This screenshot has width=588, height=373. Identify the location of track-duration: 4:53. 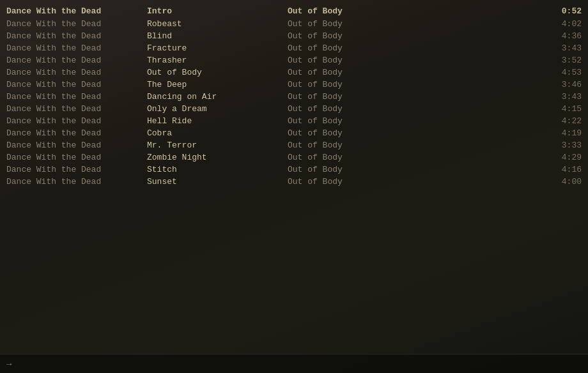
(562, 73).